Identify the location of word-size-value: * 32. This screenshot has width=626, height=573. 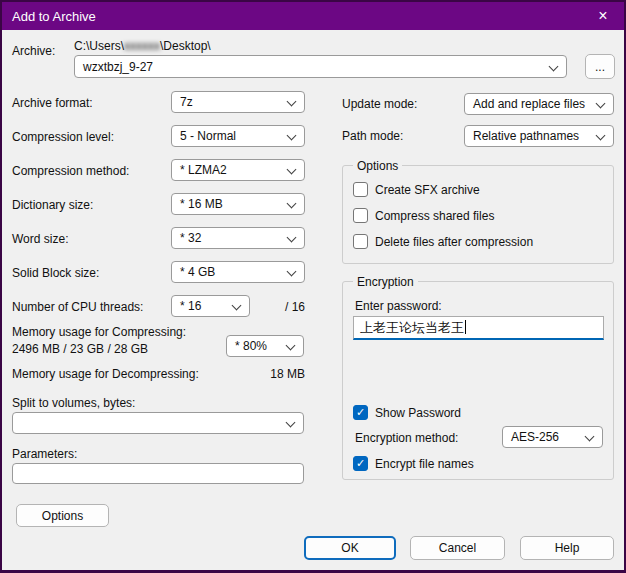
(190, 238).